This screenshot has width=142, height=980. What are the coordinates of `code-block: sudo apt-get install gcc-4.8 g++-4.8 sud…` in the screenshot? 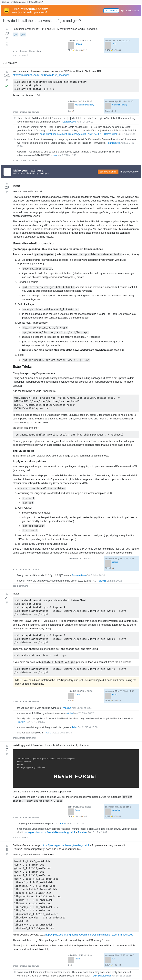 It's located at (76, 639).